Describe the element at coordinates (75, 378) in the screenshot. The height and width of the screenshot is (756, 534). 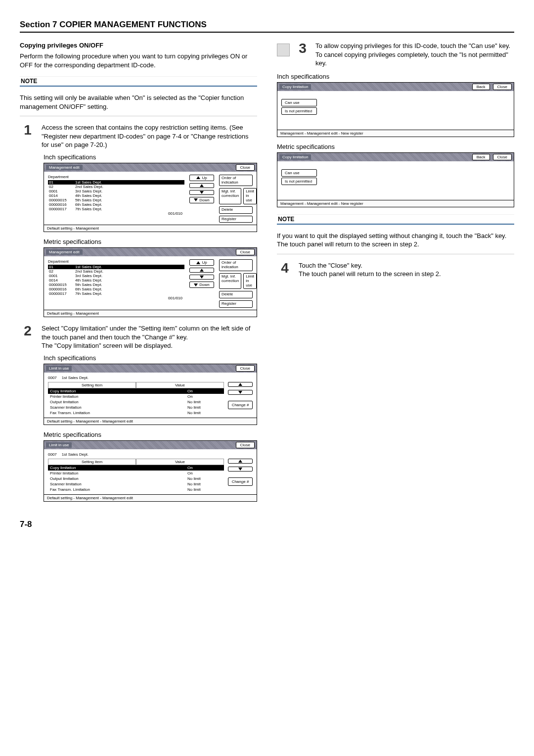
I see `dept-name: 1st Sales Dept.` at that location.